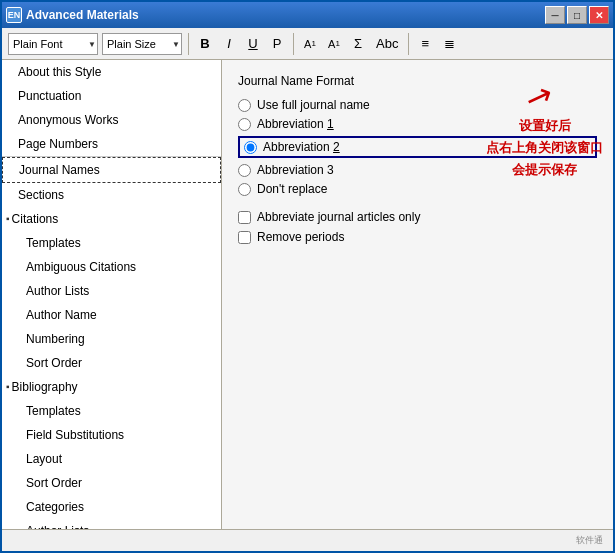  I want to click on sidebar-item-page-numbers: Page Numbers, so click(112, 144).